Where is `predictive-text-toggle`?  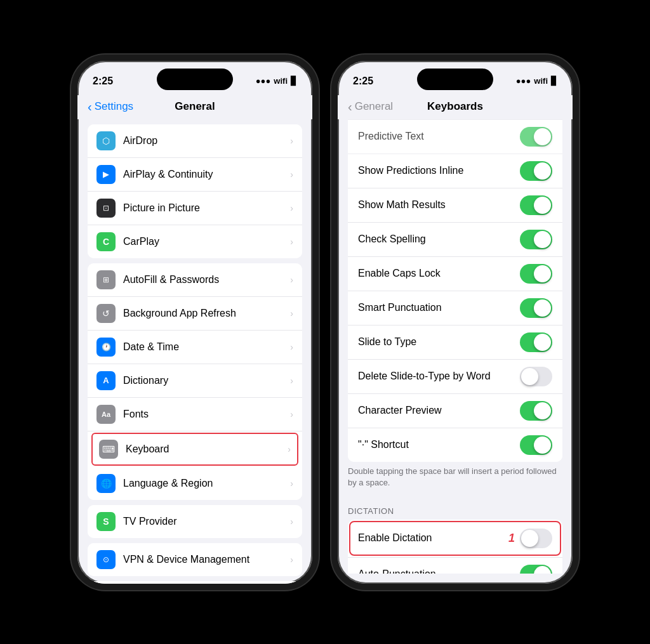
predictive-text-toggle is located at coordinates (536, 137).